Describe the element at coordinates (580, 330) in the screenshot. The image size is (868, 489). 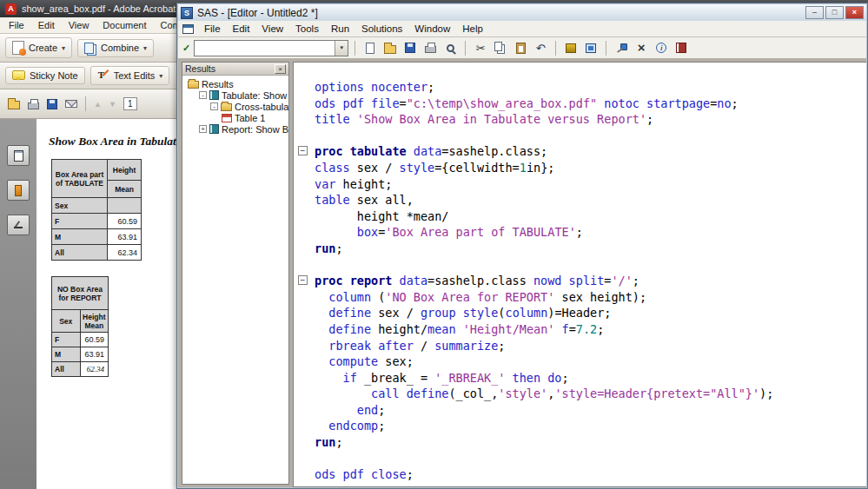
I see `editor-code-line: define height/mean 'Height/Mean' f=7.2;` at that location.